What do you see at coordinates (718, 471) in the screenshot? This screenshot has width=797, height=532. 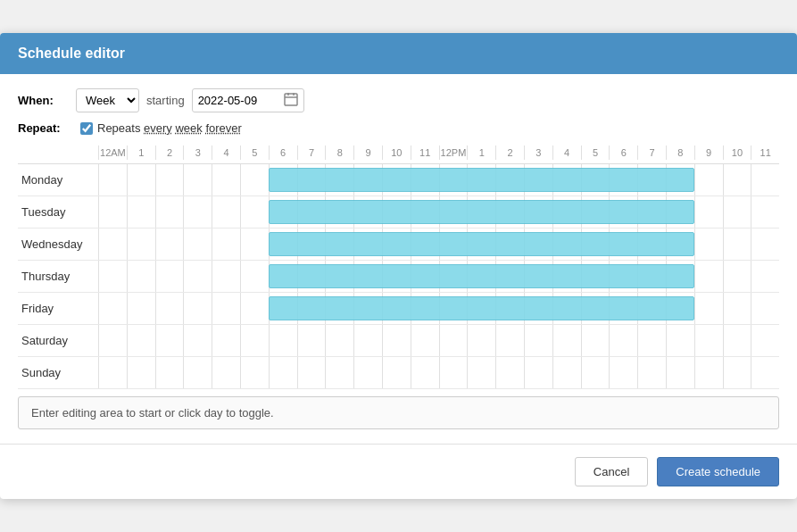 I see `create-schedule-button: Create schedule` at bounding box center [718, 471].